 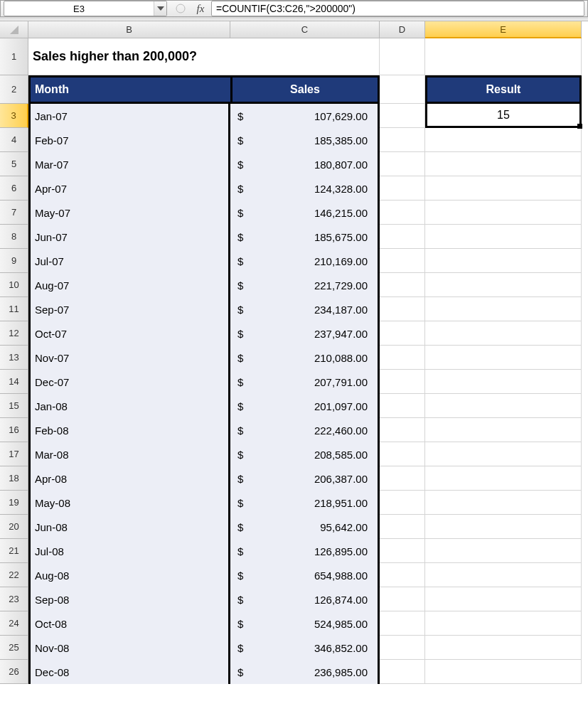 What do you see at coordinates (14, 140) in the screenshot?
I see `row-header-4: 4` at bounding box center [14, 140].